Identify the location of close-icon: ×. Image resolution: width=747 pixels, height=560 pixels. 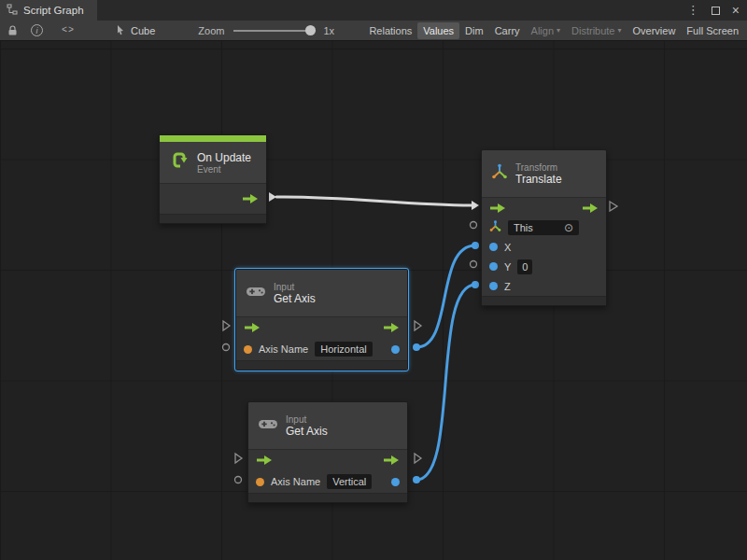
(736, 10).